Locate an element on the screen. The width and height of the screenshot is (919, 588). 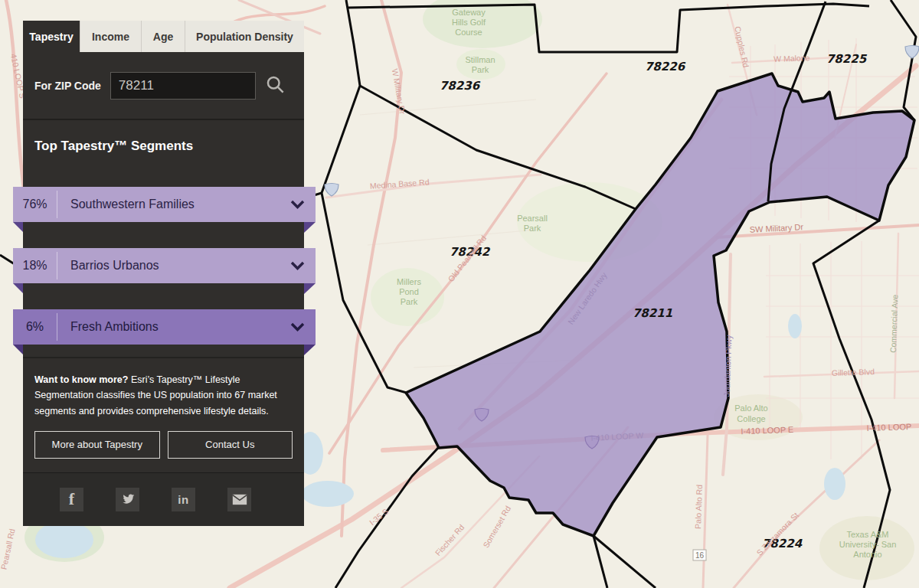
tab-age: Age is located at coordinates (164, 37).